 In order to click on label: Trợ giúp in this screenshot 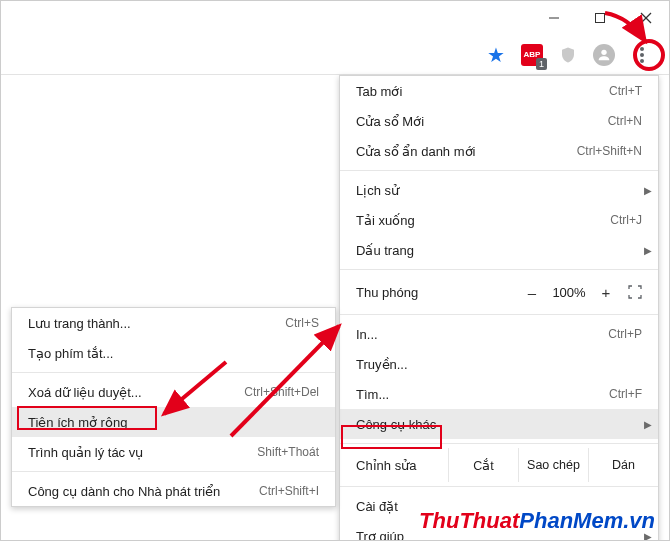, I will do `click(380, 536)`.